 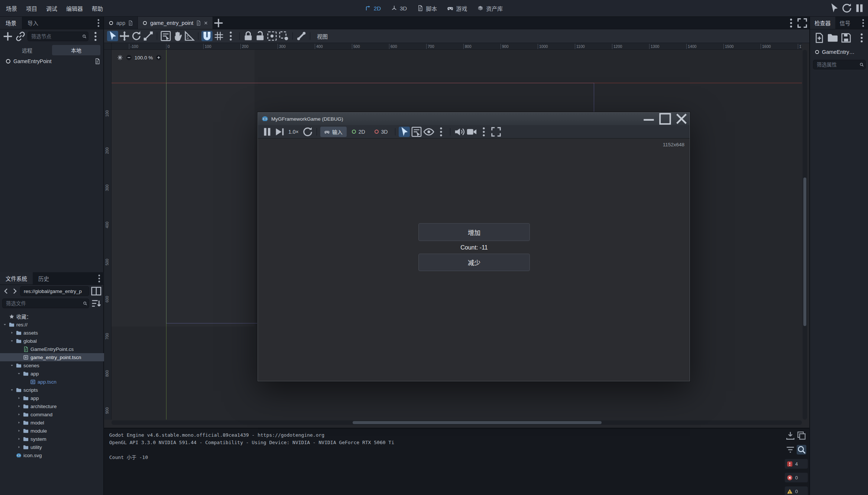 What do you see at coordinates (52, 61) in the screenshot?
I see `scene-tree-node: GameEntryPoint` at bounding box center [52, 61].